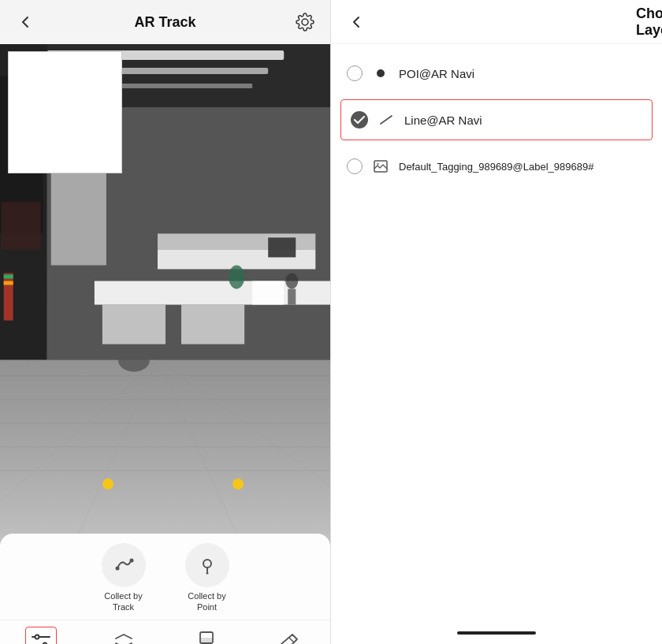 The width and height of the screenshot is (662, 644). Describe the element at coordinates (207, 565) in the screenshot. I see `collect-point-icon` at that location.